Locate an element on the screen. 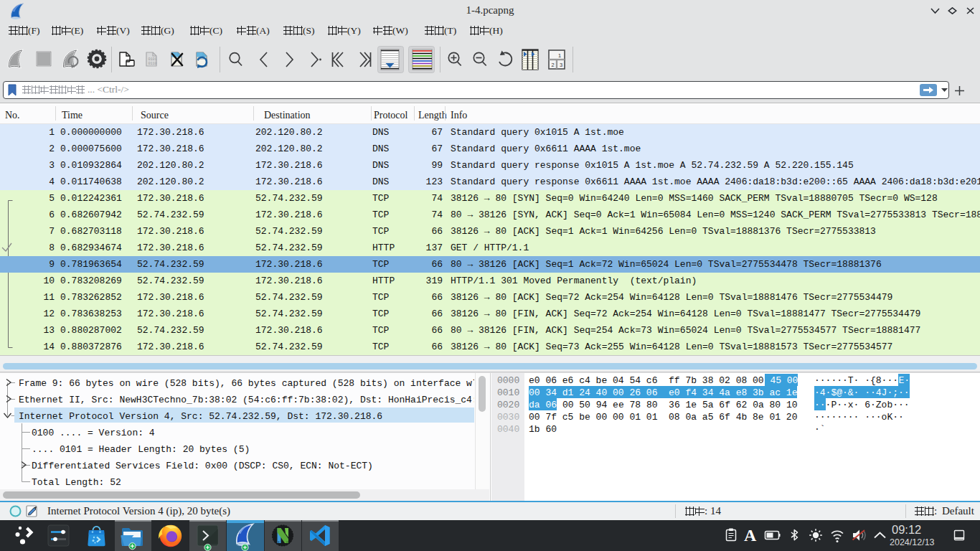 The height and width of the screenshot is (551, 980). svg-text: A is located at coordinates (750, 535).